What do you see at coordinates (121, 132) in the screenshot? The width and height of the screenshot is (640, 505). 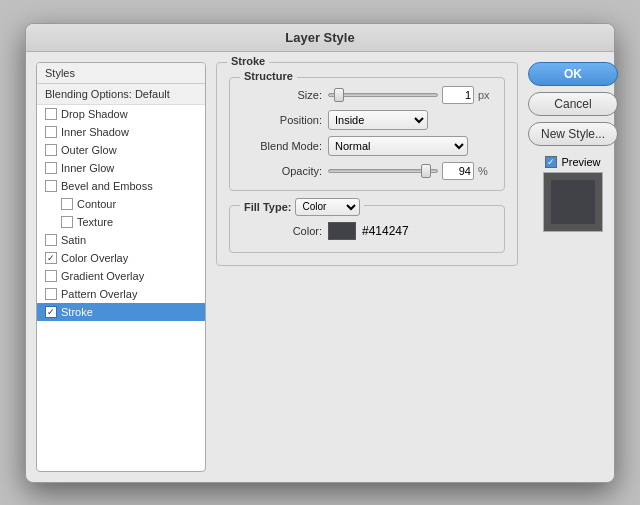 I see `sidebar-item-inner-shadow: Inner Shadow` at bounding box center [121, 132].